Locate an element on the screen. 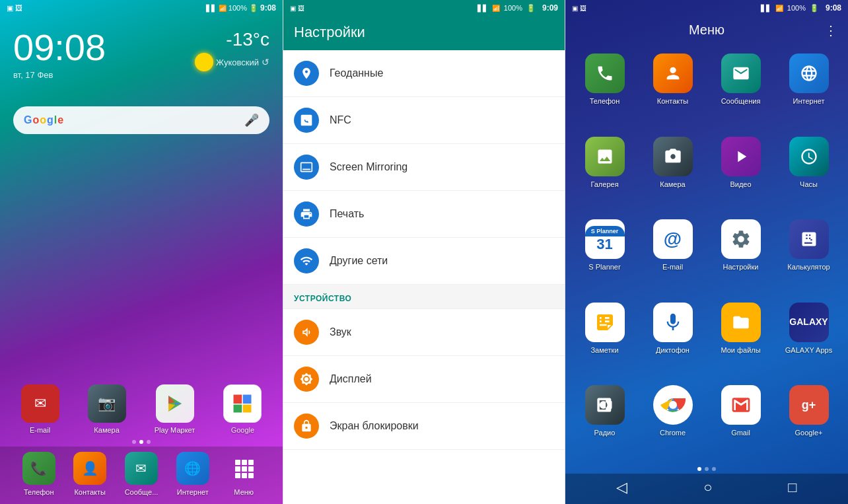  refresh-icon: ↺ is located at coordinates (265, 62).